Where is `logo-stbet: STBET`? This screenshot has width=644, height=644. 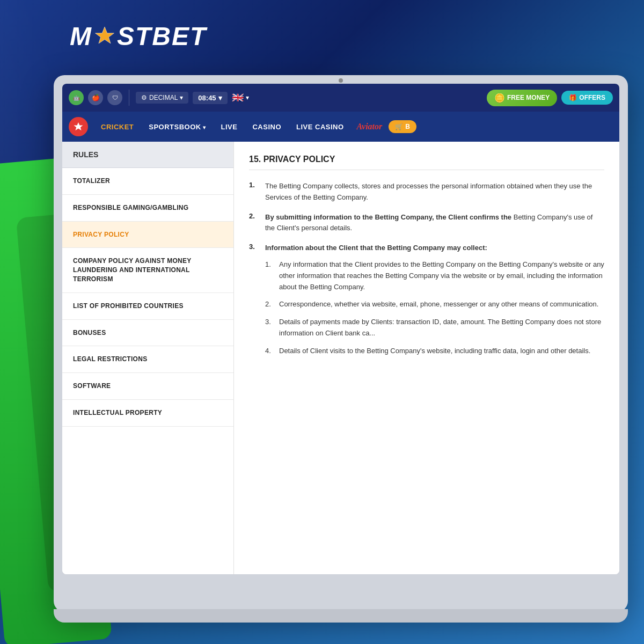
logo-stbet: STBET is located at coordinates (162, 36).